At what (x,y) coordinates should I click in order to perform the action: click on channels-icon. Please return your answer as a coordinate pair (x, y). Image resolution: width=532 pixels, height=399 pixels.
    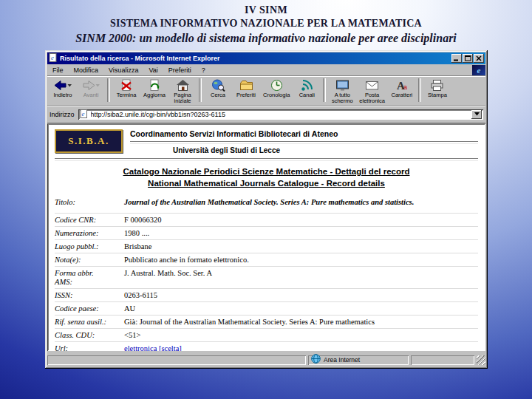
    Looking at the image, I should click on (307, 85).